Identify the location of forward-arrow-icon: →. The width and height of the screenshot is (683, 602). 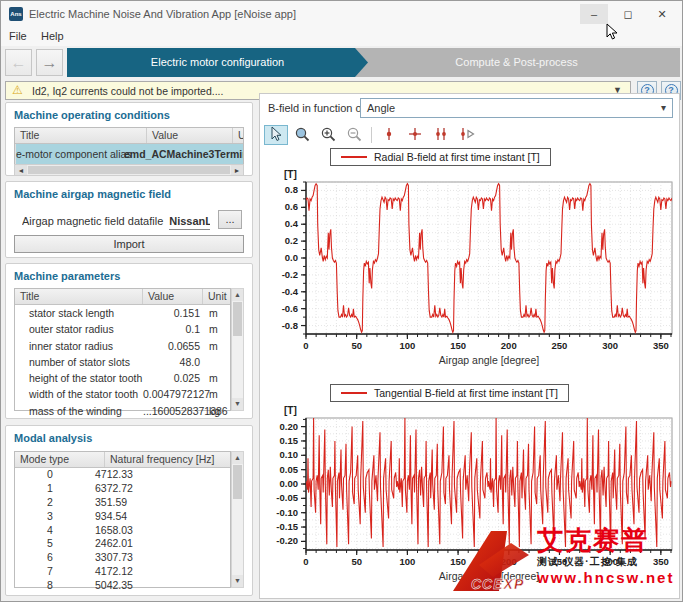
(50, 62).